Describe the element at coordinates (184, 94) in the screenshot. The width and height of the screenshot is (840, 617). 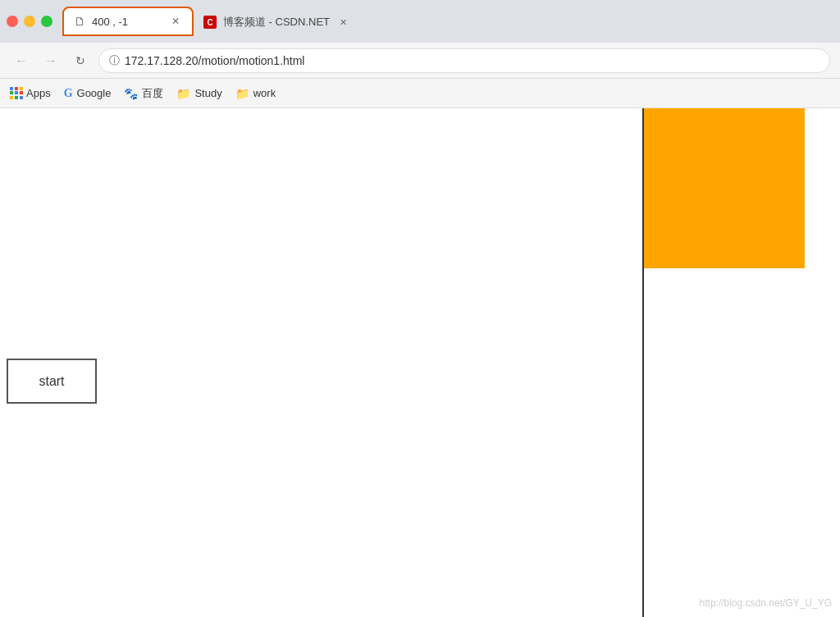
I see `study-folder-icon: 📁` at that location.